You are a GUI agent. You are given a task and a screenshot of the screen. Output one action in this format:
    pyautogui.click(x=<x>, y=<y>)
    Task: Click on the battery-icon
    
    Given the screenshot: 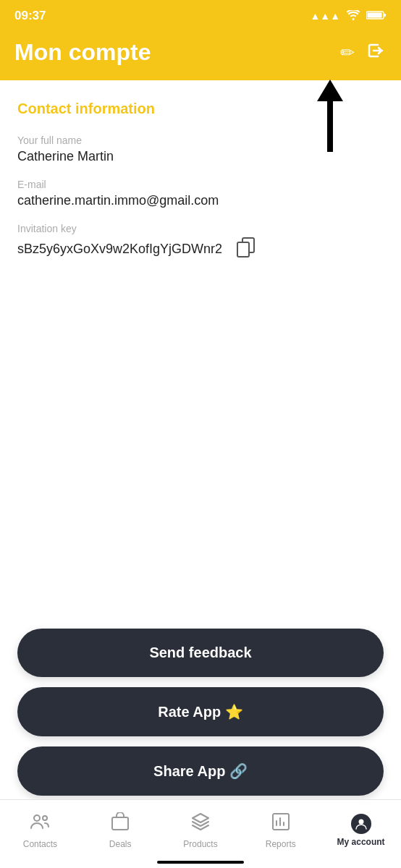 What is the action you would take?
    pyautogui.click(x=376, y=16)
    